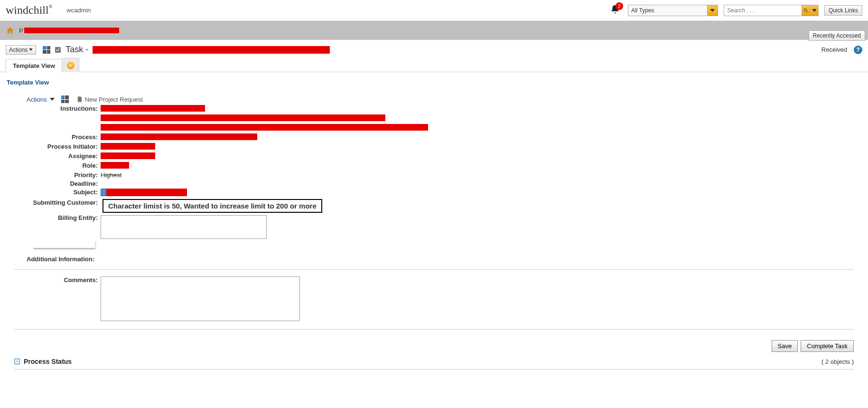 The height and width of the screenshot is (408, 868). Describe the element at coordinates (21, 30) in the screenshot. I see `breadcrumb-prefix: P` at that location.